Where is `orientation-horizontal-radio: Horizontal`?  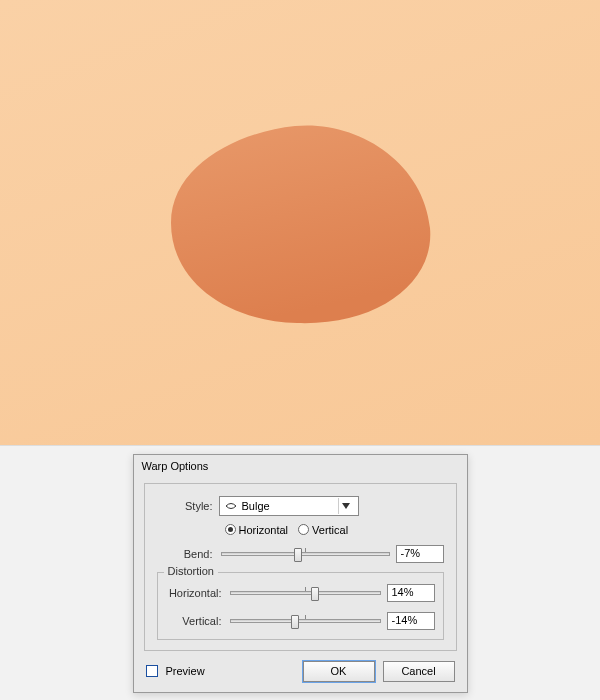
orientation-horizontal-radio: Horizontal is located at coordinates (257, 530).